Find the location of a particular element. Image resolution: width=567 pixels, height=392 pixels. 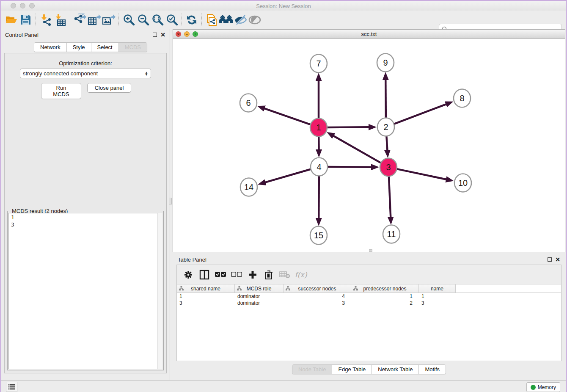

table-cell: 4 is located at coordinates (317, 296).